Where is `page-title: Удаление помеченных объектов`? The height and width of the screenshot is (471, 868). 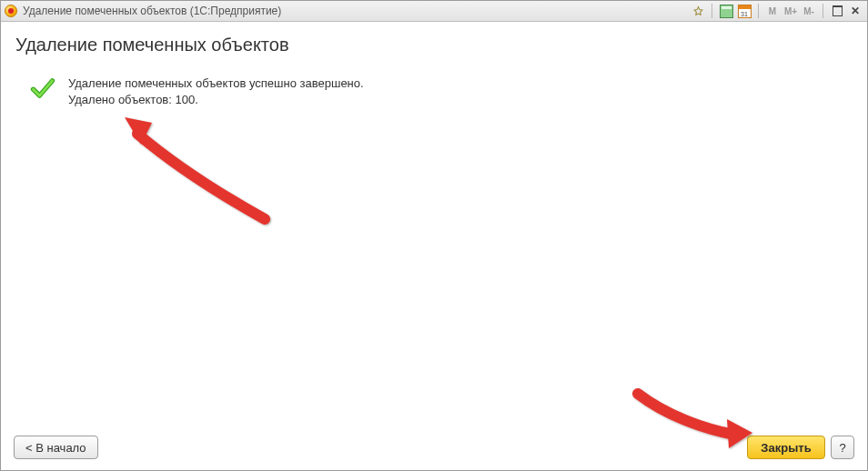 page-title: Удаление помеченных объектов is located at coordinates (434, 45).